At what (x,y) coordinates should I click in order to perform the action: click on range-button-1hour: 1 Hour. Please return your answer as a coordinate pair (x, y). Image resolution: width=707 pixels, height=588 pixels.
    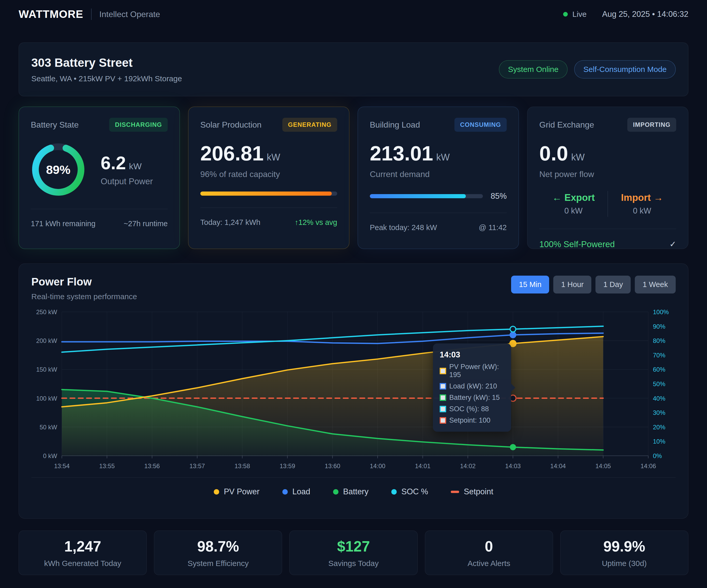
    Looking at the image, I should click on (572, 284).